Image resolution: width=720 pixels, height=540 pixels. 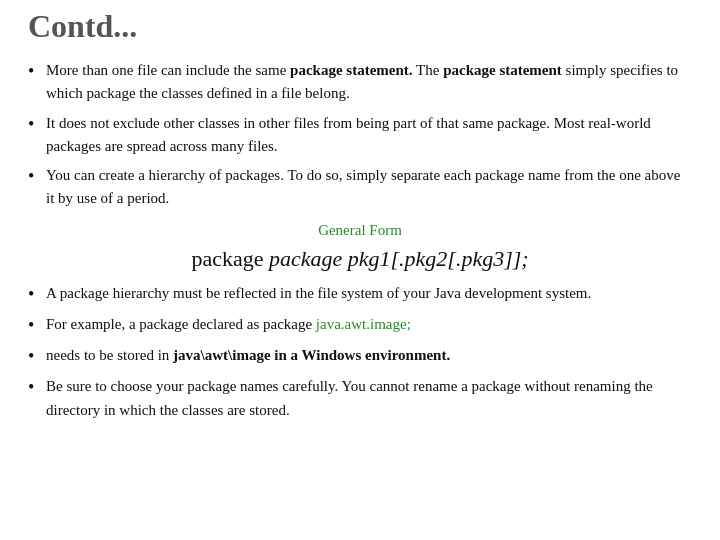 I want to click on bullet-text: More than one file can include the same …, so click(x=369, y=82).